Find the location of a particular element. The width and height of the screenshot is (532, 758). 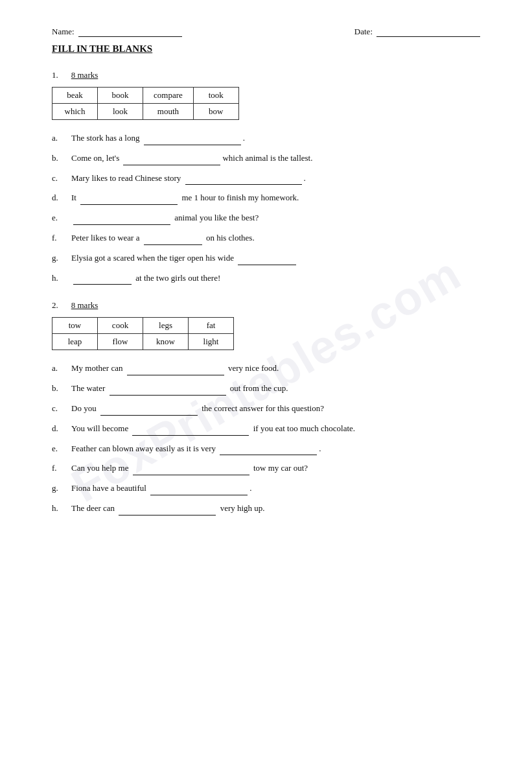

q-text: at the two girls out there! is located at coordinates (276, 279).